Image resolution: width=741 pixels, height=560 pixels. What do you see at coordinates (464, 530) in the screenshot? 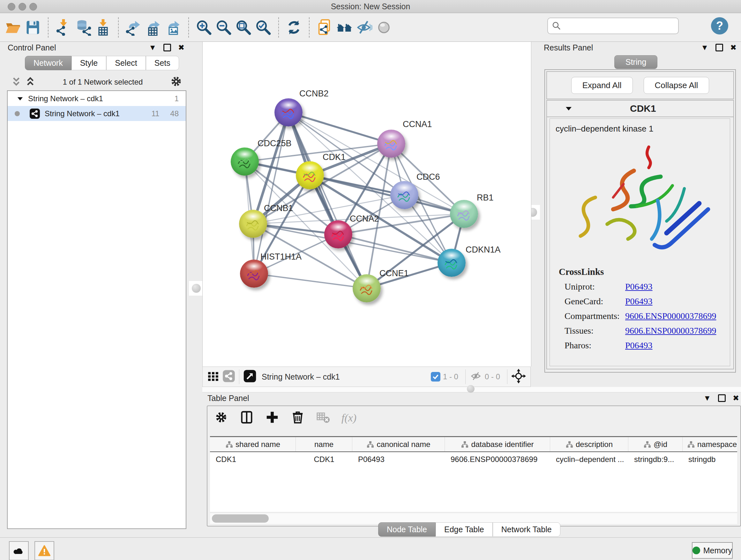
I see `tab-edge-table: Edge Table` at bounding box center [464, 530].